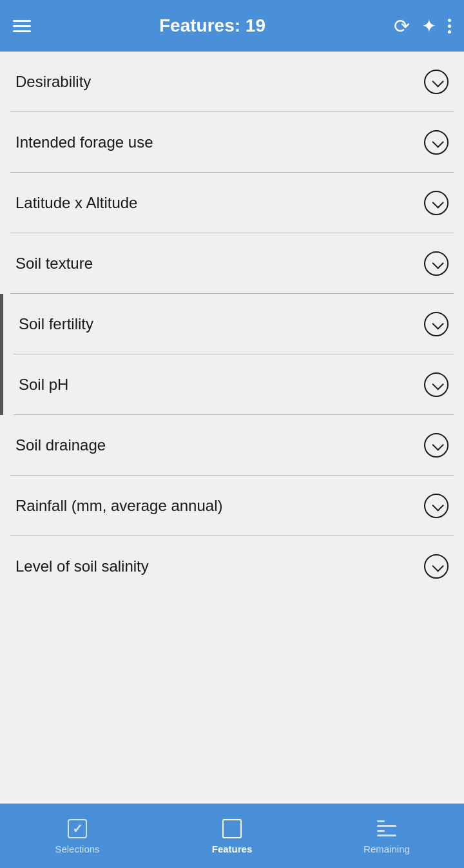 The height and width of the screenshot is (868, 464). Describe the element at coordinates (82, 566) in the screenshot. I see `item-label-8: Level of soil salinity` at that location.